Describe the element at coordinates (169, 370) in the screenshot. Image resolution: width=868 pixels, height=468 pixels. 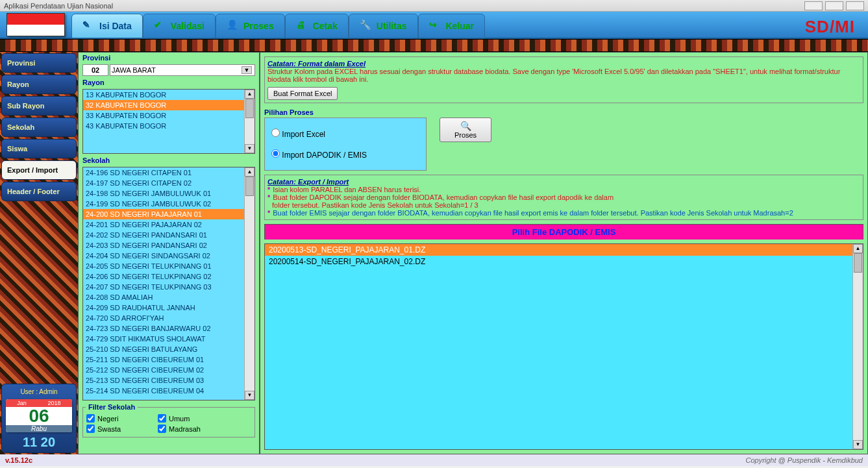
I see `sekolah-item: 25-212 SD NEGERI CIBEUREUM 02` at that location.